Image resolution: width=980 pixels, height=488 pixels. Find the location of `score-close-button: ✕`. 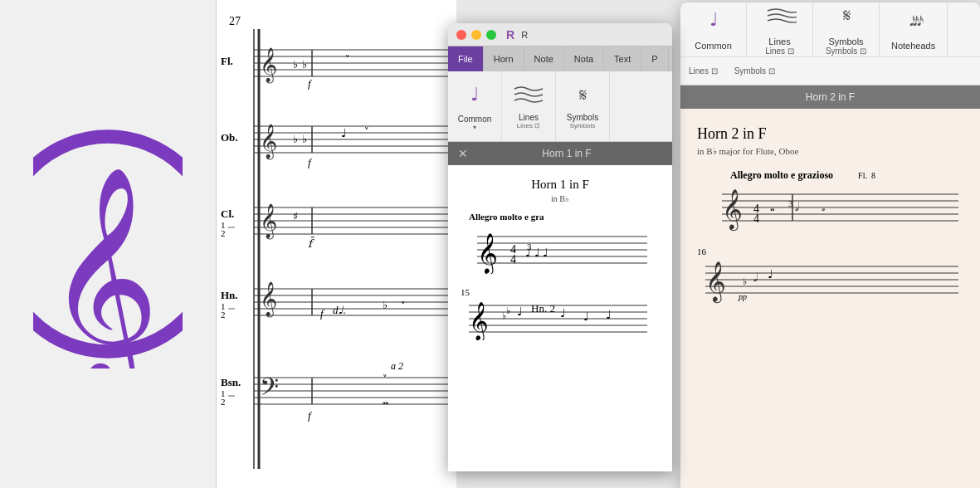

score-close-button: ✕ is located at coordinates (463, 154).